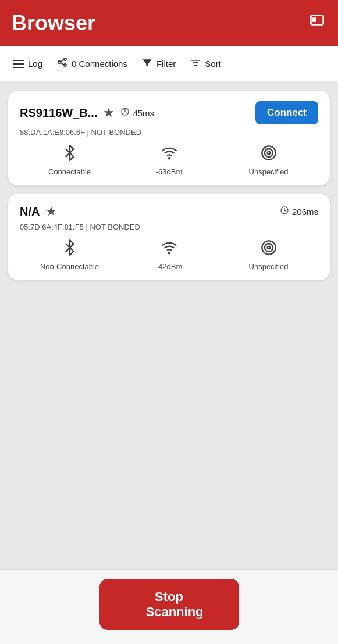  What do you see at coordinates (147, 64) in the screenshot?
I see `filter-icon` at bounding box center [147, 64].